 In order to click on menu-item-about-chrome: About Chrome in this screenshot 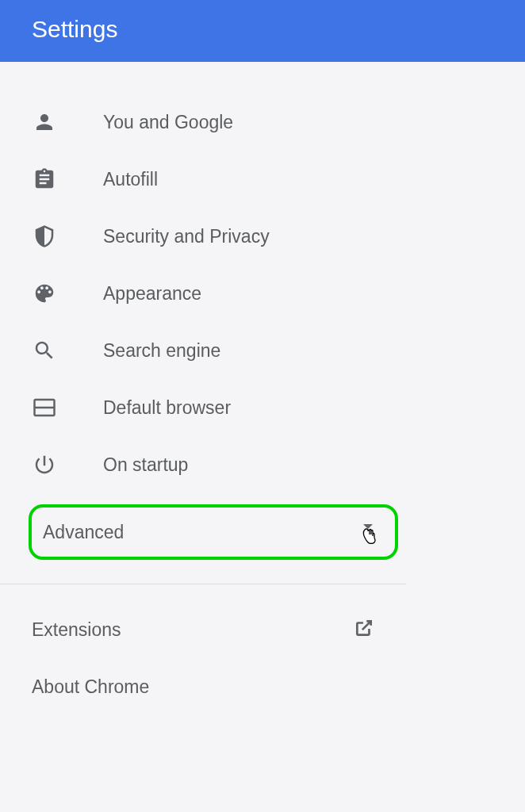, I will do `click(278, 687)`.